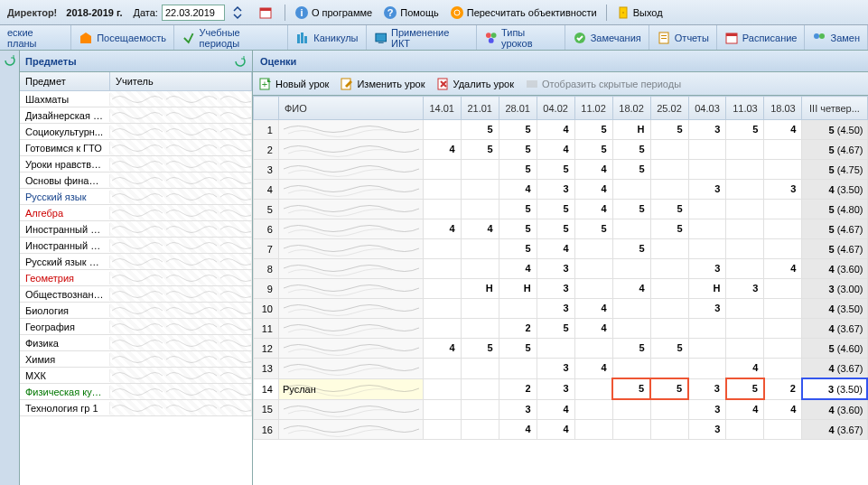 Image resolution: width=868 pixels, height=485 pixels. Describe the element at coordinates (561, 190) in the screenshot. I see `grade-row: 4434334 (3.50)` at that location.